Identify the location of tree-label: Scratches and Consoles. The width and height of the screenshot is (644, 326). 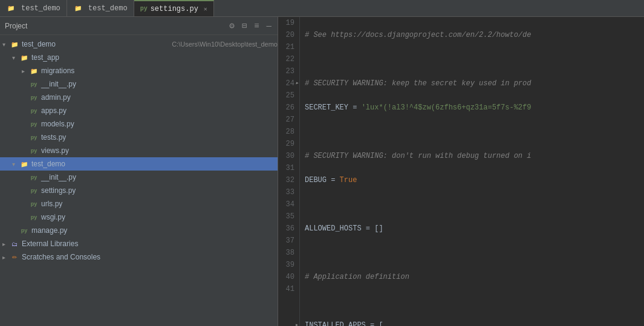
(150, 257).